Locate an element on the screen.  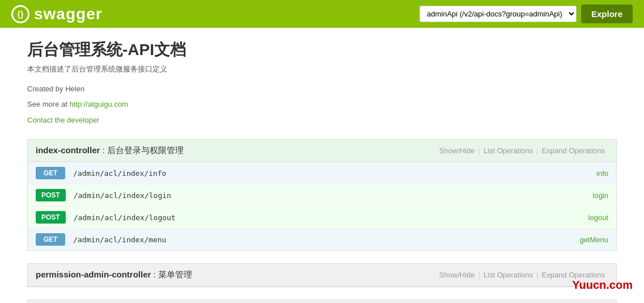
api-path: /admin/acl/index/menu is located at coordinates (327, 239).